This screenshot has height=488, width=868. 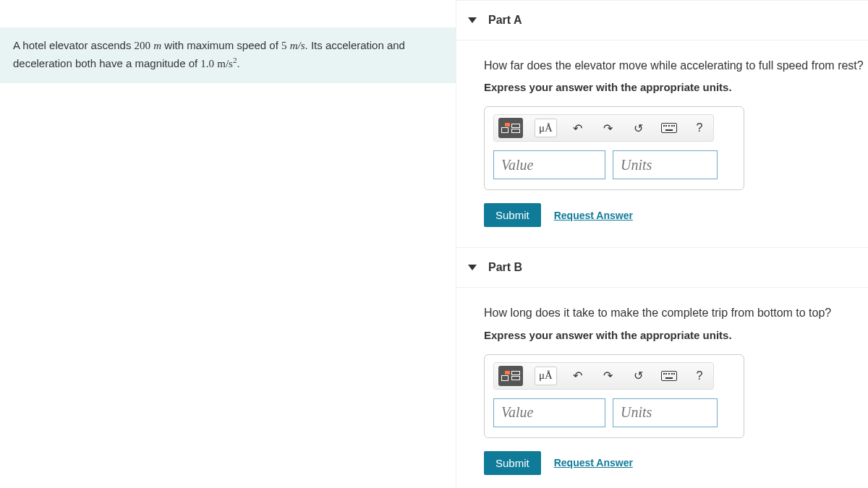 I want to click on part-a-header: Part A, so click(x=663, y=20).